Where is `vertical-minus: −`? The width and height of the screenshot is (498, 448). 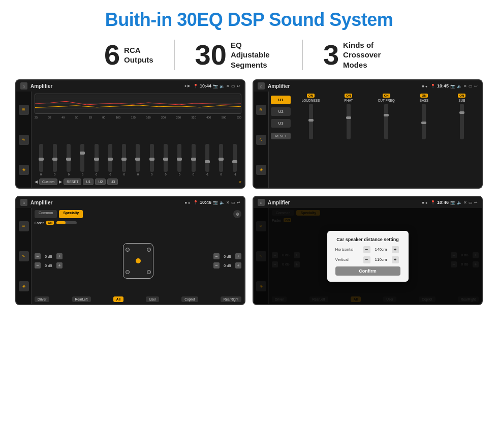
vertical-minus: − is located at coordinates (367, 260).